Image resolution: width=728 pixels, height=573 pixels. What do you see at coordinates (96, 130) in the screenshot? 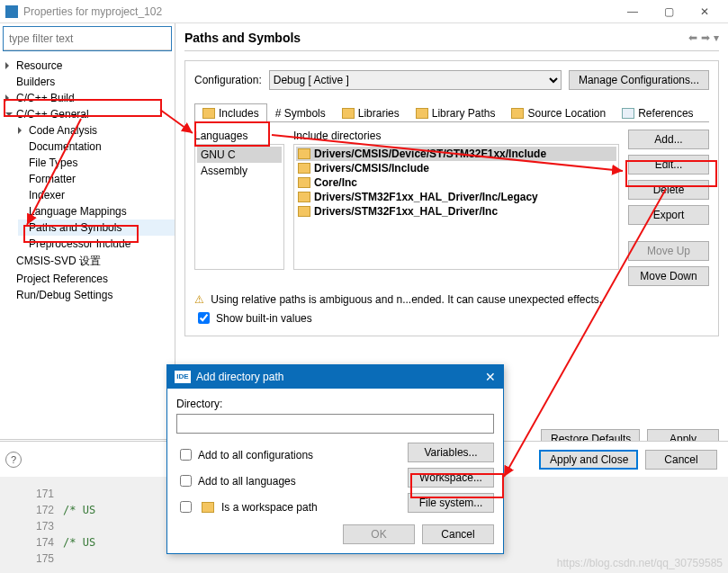
I see `tree-code-analysis: Code Analysis` at bounding box center [96, 130].